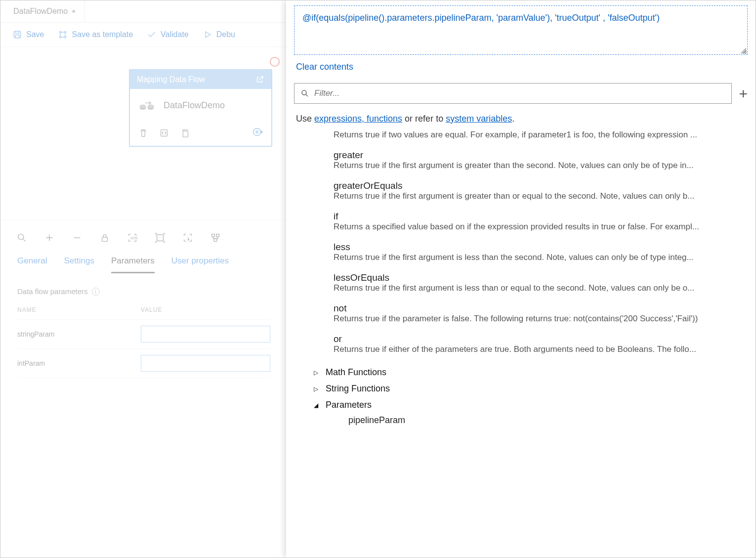  Describe the element at coordinates (540, 135) in the screenshot. I see `function-item: Returns true if two values are equal. Fo…` at that location.